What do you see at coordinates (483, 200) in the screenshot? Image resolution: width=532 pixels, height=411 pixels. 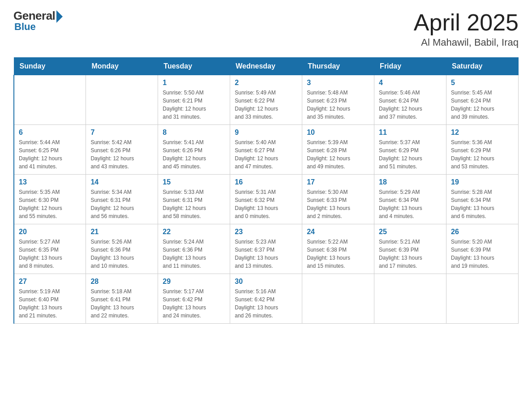 I see `calendar-cell: 19Sunrise: 5:28 AM Sunset: 6:34 PM Dayli…` at bounding box center [483, 200].